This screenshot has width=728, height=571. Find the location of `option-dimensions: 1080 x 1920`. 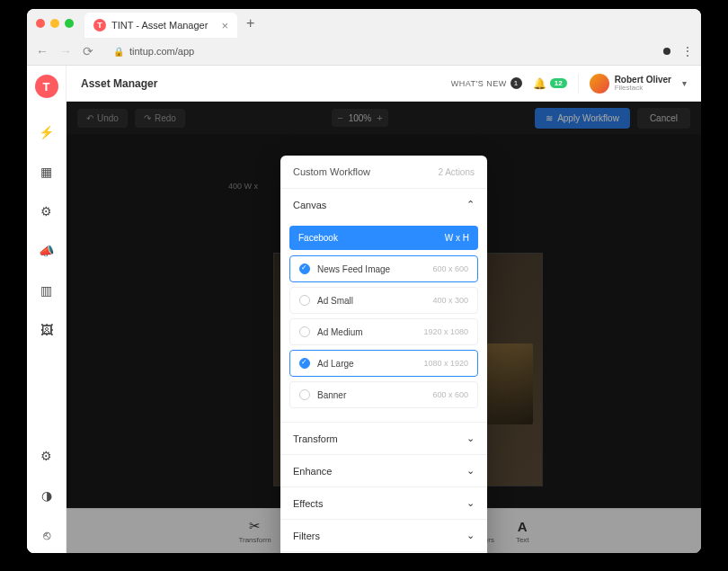

option-dimensions: 1080 x 1920 is located at coordinates (446, 363).